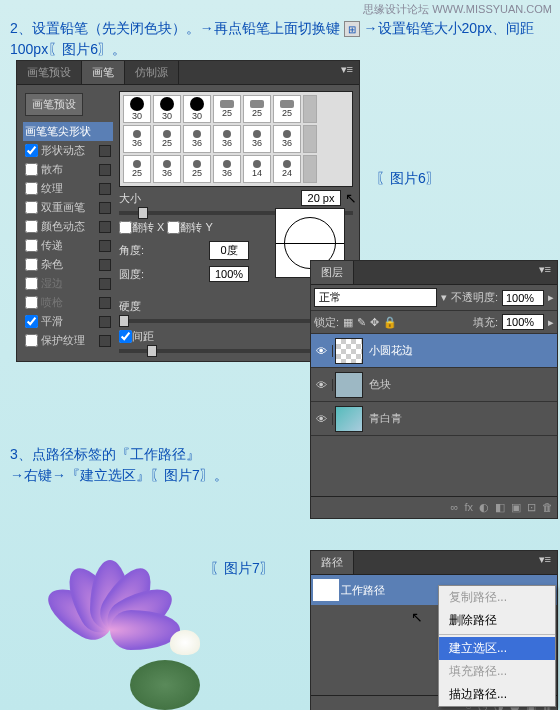 This screenshot has width=560, height=710. What do you see at coordinates (497, 648) in the screenshot?
I see `context-menu-item: 建立选区...` at bounding box center [497, 648].